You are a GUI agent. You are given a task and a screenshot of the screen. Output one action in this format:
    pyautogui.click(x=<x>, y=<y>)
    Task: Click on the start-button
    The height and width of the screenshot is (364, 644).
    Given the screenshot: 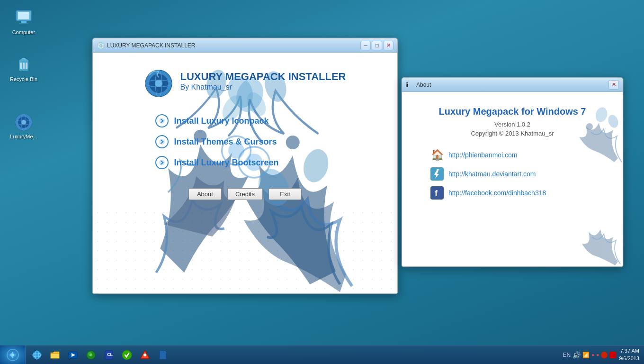 What is the action you would take?
    pyautogui.click(x=13, y=355)
    